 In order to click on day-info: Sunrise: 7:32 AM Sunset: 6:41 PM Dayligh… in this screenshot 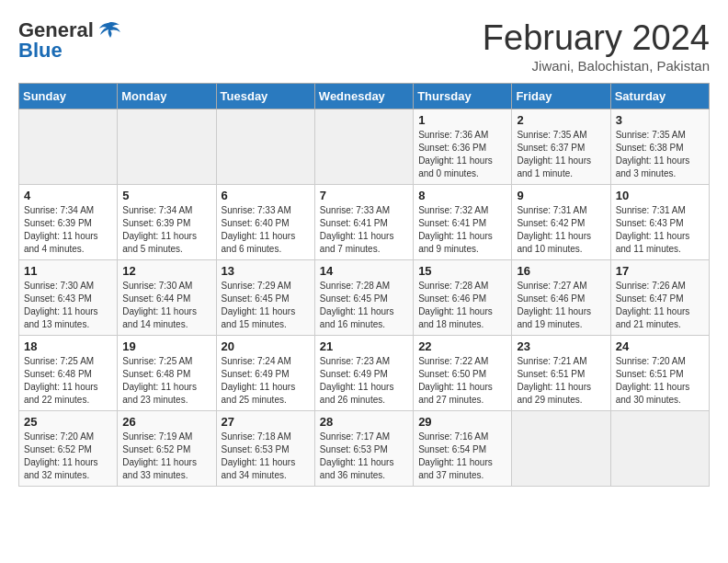, I will do `click(456, 230)`.